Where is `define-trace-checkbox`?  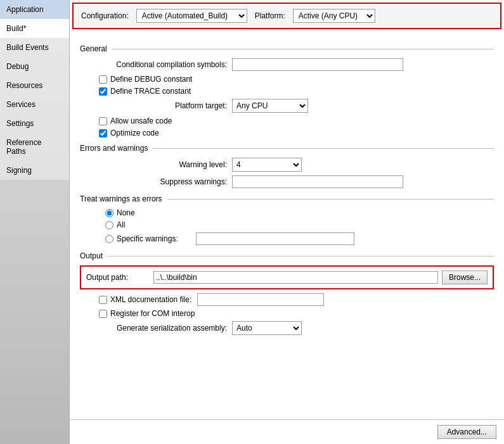 define-trace-checkbox is located at coordinates (103, 91).